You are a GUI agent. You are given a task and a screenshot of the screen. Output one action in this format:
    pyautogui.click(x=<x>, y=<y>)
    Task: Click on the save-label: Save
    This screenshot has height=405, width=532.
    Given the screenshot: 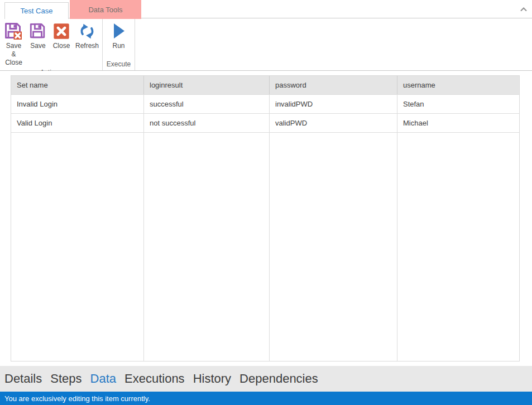 What is the action you would take?
    pyautogui.click(x=38, y=46)
    